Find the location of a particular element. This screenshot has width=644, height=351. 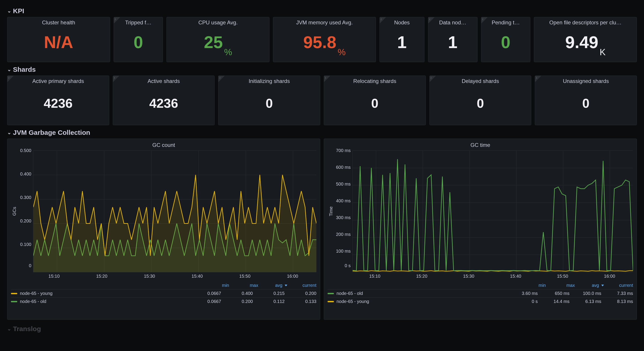

shard-panel-initializing: Initializing shards0 is located at coordinates (269, 100).